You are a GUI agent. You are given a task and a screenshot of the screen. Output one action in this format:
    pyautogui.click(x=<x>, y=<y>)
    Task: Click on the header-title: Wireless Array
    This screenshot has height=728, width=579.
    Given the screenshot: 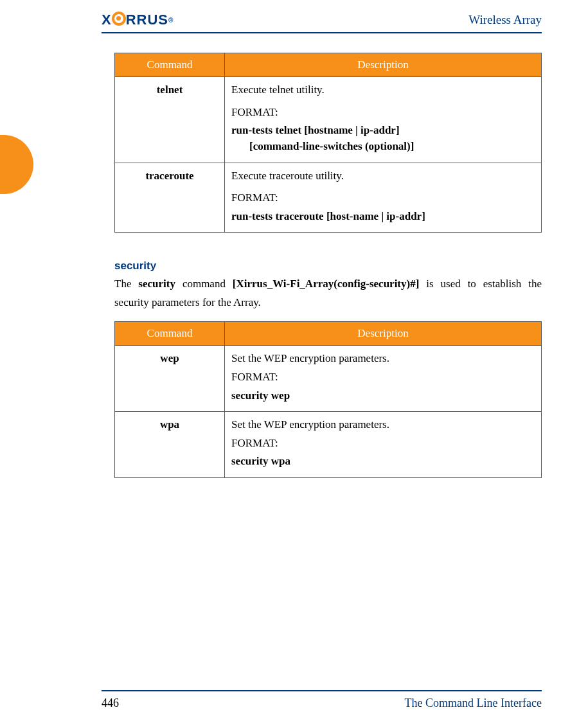 What is the action you would take?
    pyautogui.click(x=505, y=20)
    